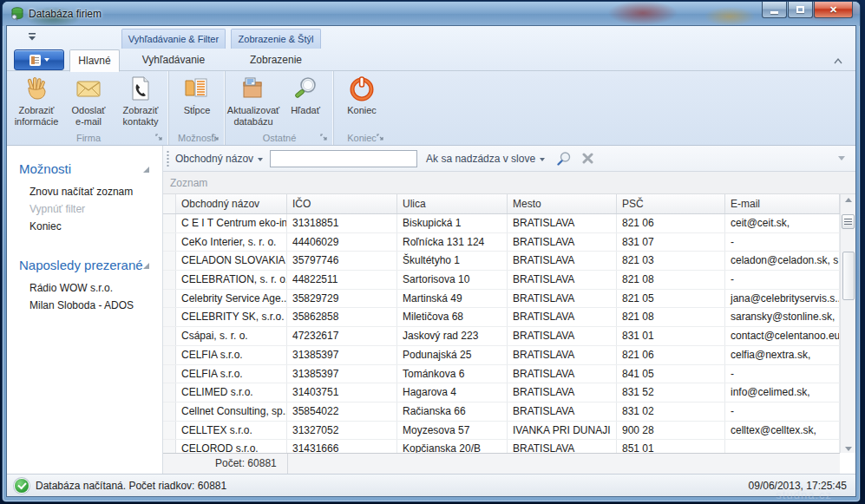  Describe the element at coordinates (849, 449) in the screenshot. I see `scroll-down-icon` at that location.